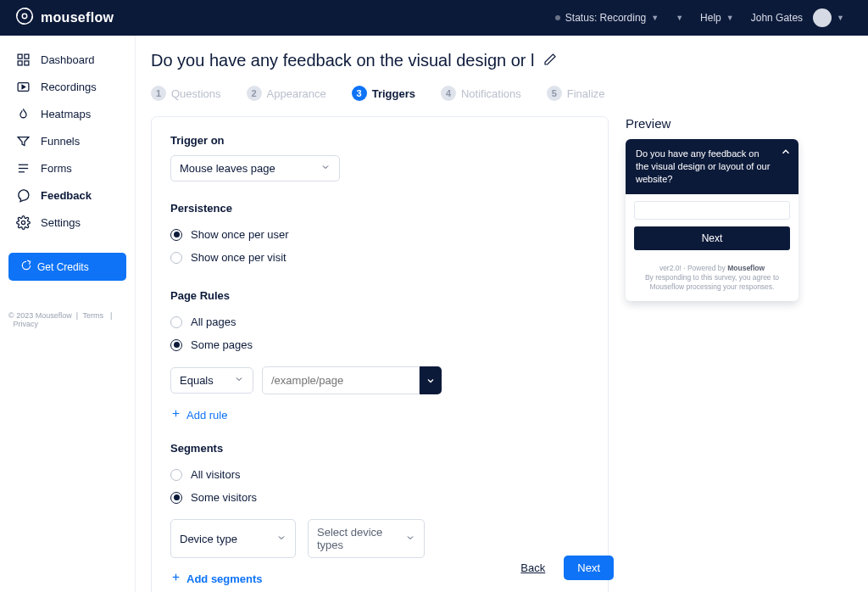  What do you see at coordinates (23, 114) in the screenshot?
I see `heatmaps-icon` at bounding box center [23, 114].